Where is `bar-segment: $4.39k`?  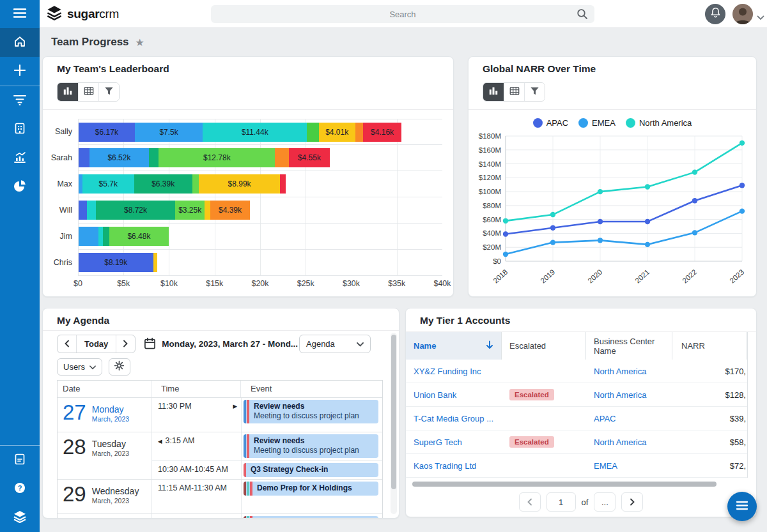
bar-segment: $4.39k is located at coordinates (230, 210).